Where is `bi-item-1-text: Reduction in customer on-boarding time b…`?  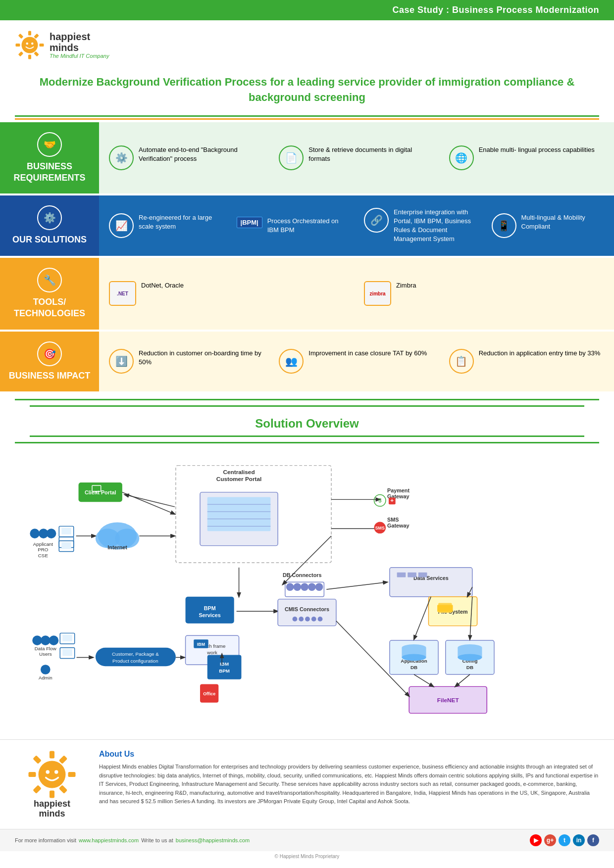
bi-item-1-text: Reduction in customer on-boarding time b… is located at coordinates (201, 358).